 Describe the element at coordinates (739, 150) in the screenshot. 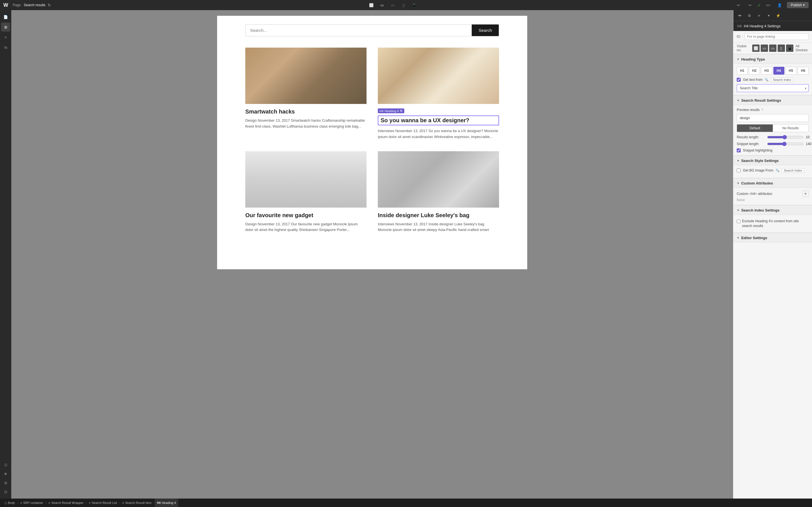

I see `snippet-highlighting-checkbox` at that location.